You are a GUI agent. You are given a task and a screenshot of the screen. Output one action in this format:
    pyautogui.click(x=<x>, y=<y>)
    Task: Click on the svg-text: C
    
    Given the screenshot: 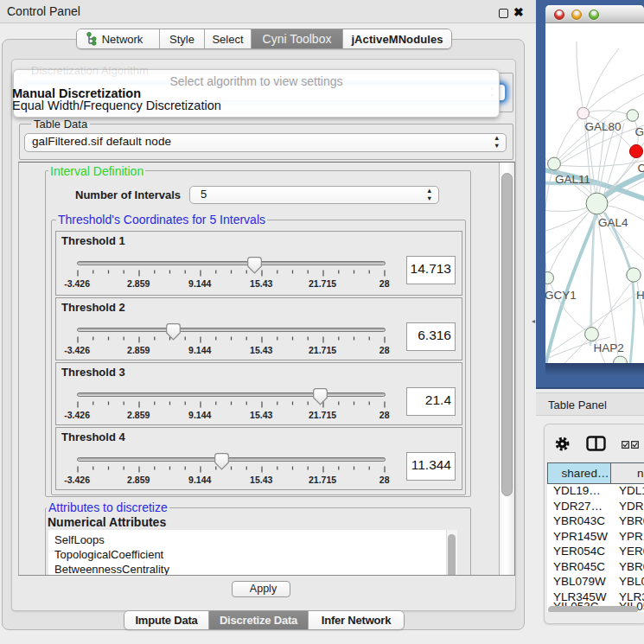 What is the action you would take?
    pyautogui.click(x=641, y=168)
    